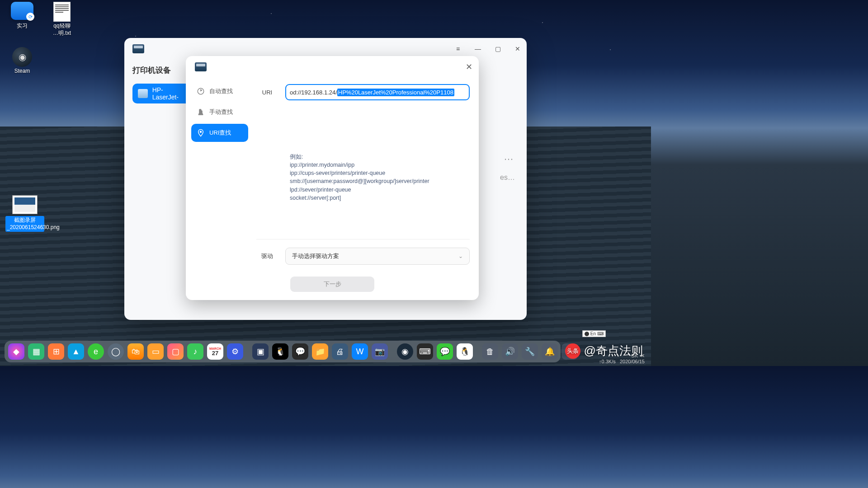 The image size is (868, 488). What do you see at coordinates (587, 334) in the screenshot?
I see `penguin-icon` at bounding box center [587, 334].